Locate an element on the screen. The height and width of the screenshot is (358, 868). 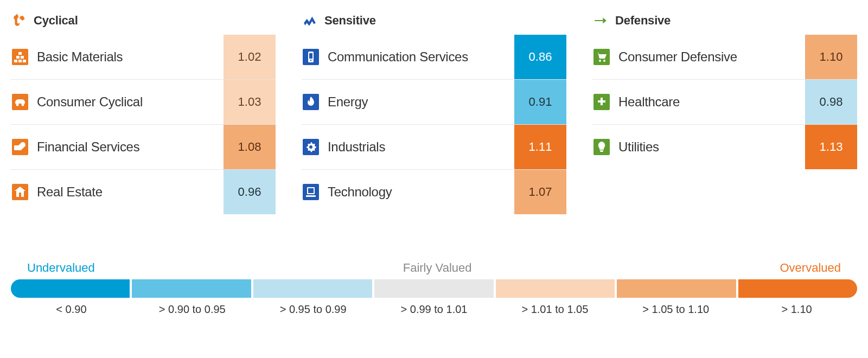
sector-label: Energy is located at coordinates (348, 102).